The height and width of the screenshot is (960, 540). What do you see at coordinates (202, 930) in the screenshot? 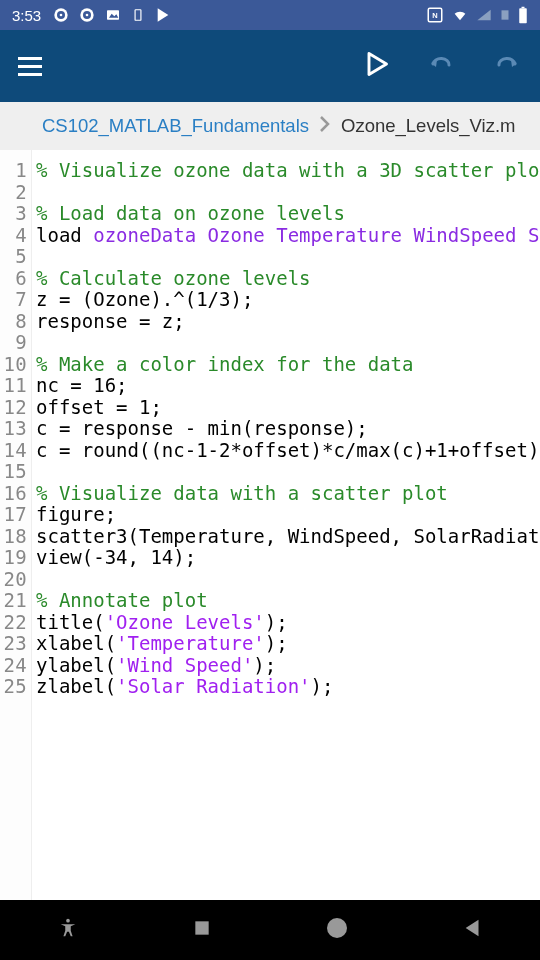
I see `overview-button` at bounding box center [202, 930].